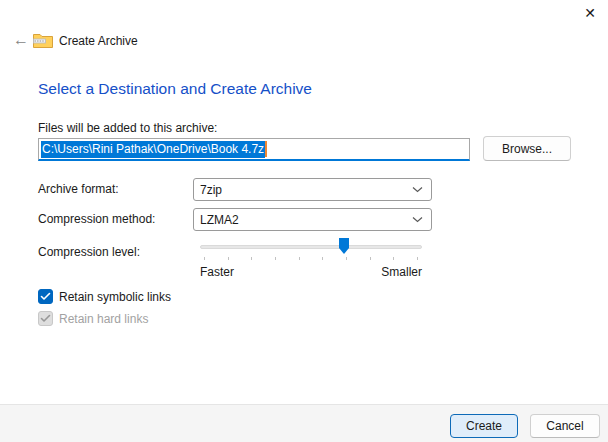 The width and height of the screenshot is (608, 442). I want to click on destination-label: Files will be added to this archive:, so click(128, 128).